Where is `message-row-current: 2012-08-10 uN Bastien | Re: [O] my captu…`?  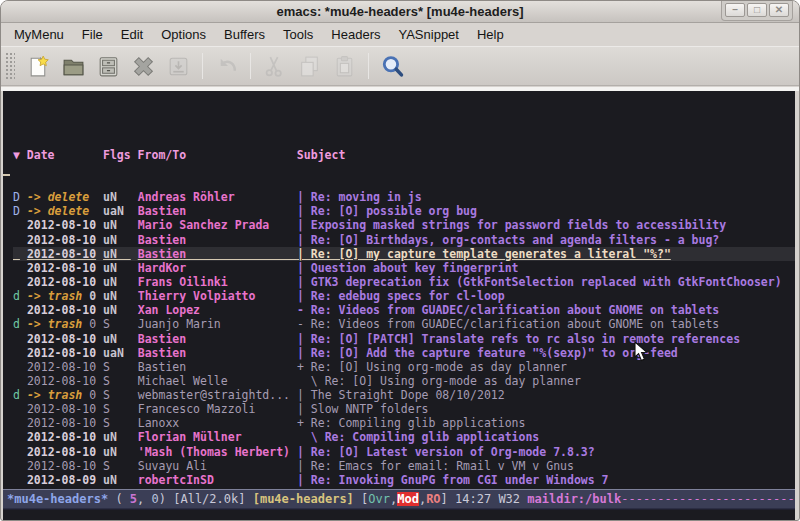
message-row-current: 2012-08-10 uN Bastien | Re: [O] my captu… is located at coordinates (404, 254).